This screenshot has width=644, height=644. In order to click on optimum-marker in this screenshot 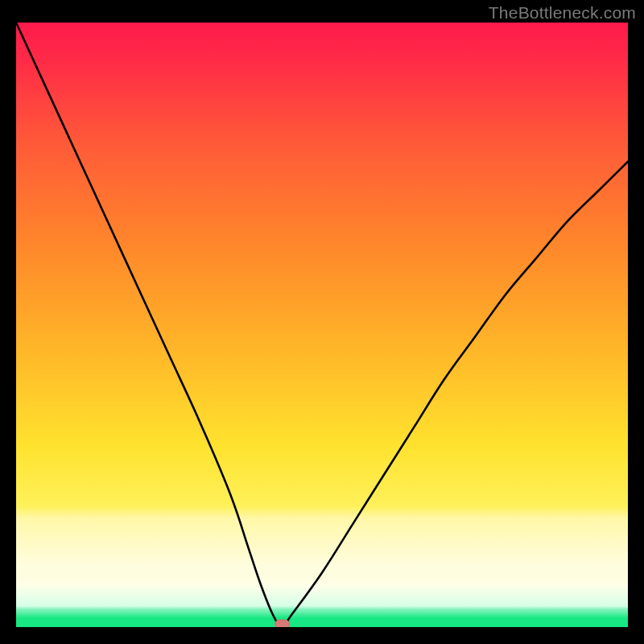, I will do `click(283, 623)`.